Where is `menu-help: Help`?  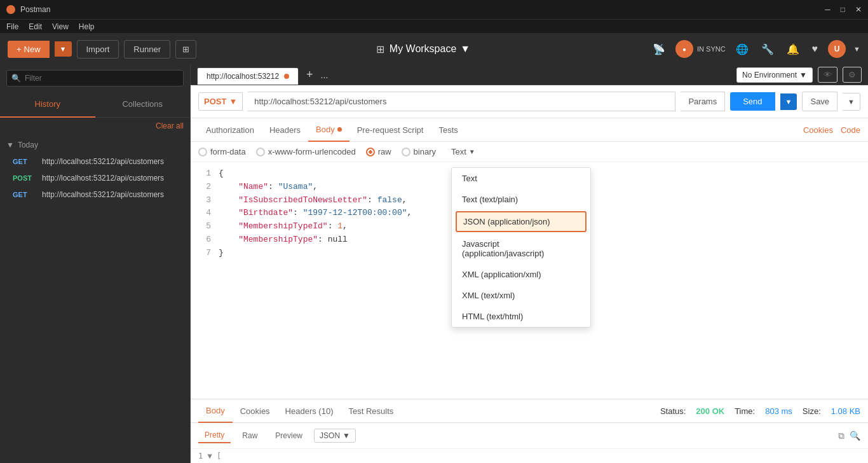 menu-help: Help is located at coordinates (86, 27).